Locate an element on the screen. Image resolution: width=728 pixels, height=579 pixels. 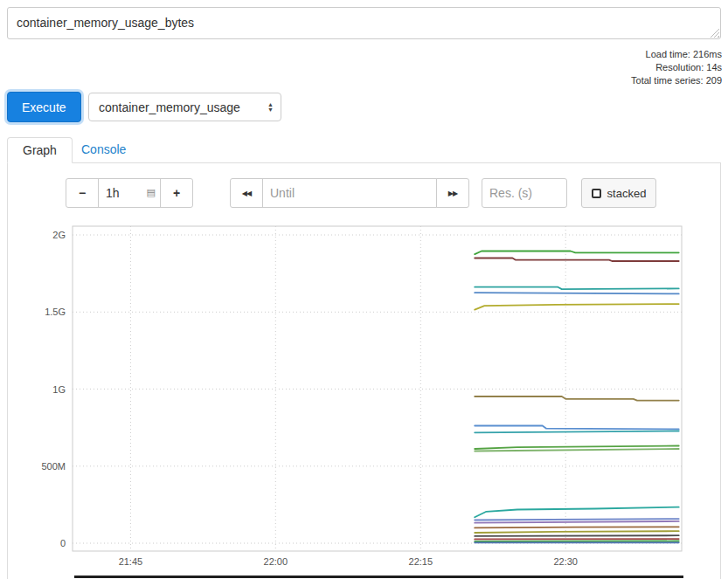
graph-controls: − ▤ + ◀◀ ▶▶ stacked is located at coordinates (361, 193).